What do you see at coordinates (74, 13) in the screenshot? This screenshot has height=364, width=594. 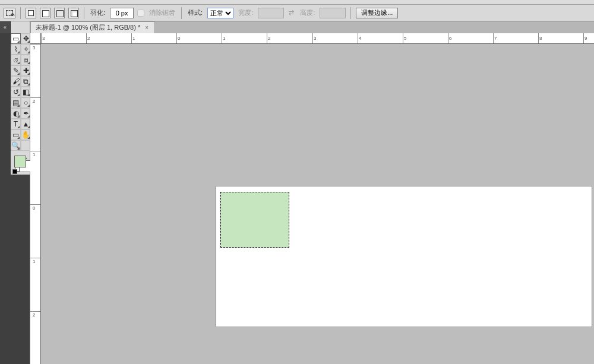 I see `intersect-selection-icon` at bounding box center [74, 13].